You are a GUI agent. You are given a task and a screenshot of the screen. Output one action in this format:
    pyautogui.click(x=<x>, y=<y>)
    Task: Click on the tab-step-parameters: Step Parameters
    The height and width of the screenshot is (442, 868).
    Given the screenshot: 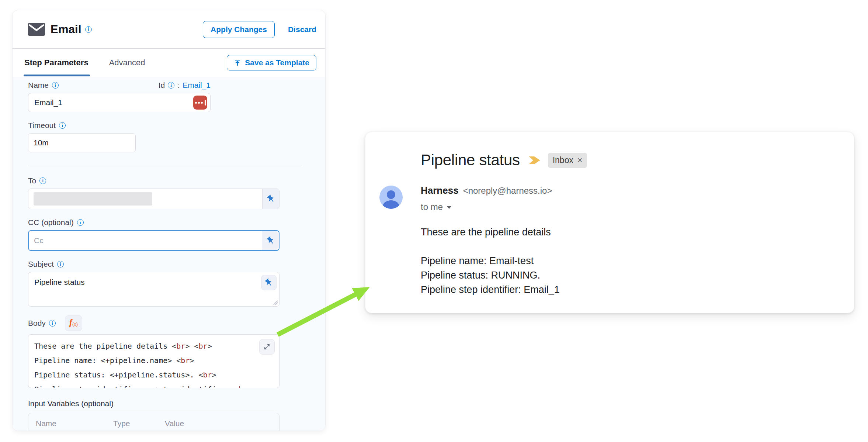 What is the action you would take?
    pyautogui.click(x=56, y=63)
    